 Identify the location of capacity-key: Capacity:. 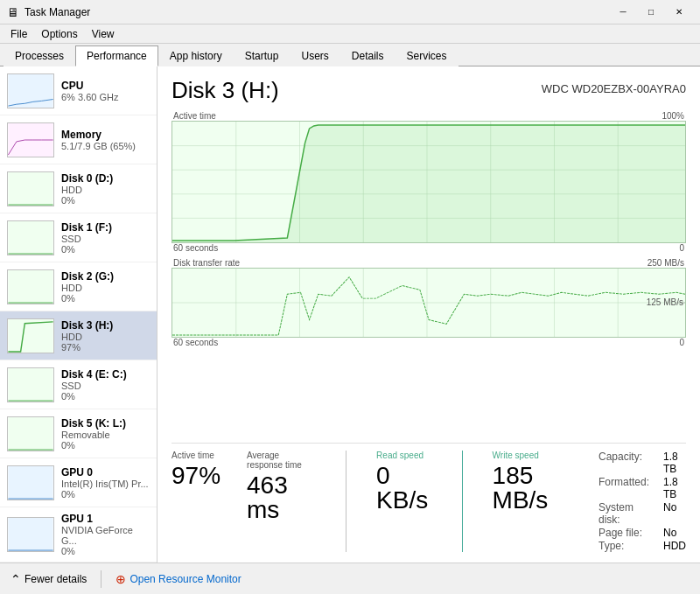
(624, 463).